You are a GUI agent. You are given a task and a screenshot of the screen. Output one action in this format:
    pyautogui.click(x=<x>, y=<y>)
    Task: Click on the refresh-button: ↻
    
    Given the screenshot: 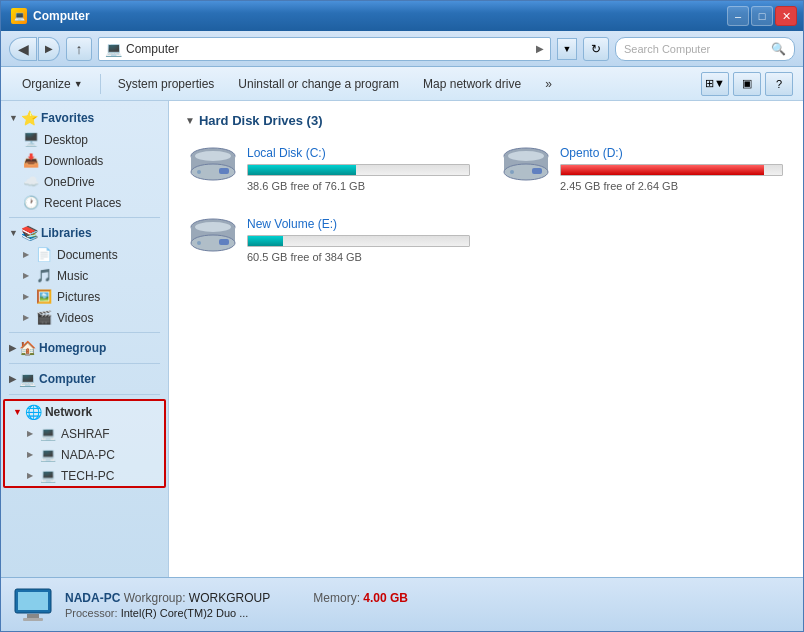 What is the action you would take?
    pyautogui.click(x=596, y=49)
    